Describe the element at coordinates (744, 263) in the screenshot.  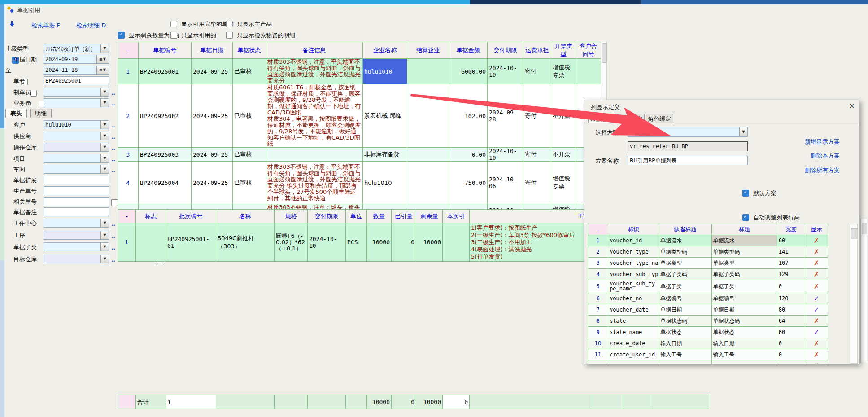
I see `title-cell: 单据类型` at that location.